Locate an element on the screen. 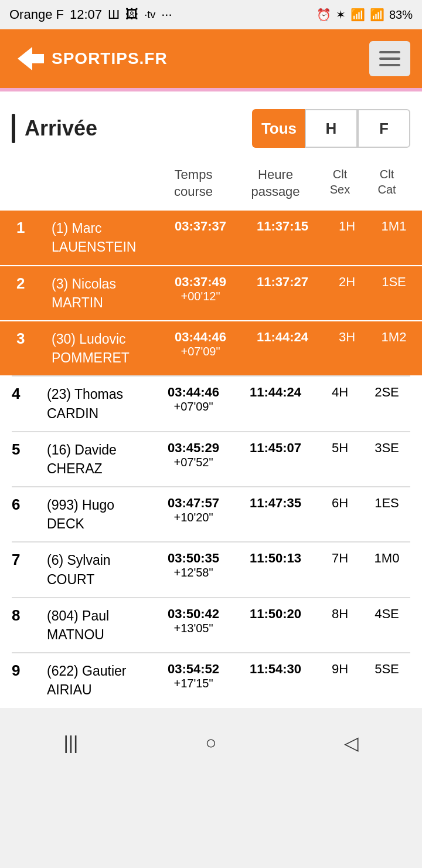  header: SPORTIPS.FR is located at coordinates (211, 59).